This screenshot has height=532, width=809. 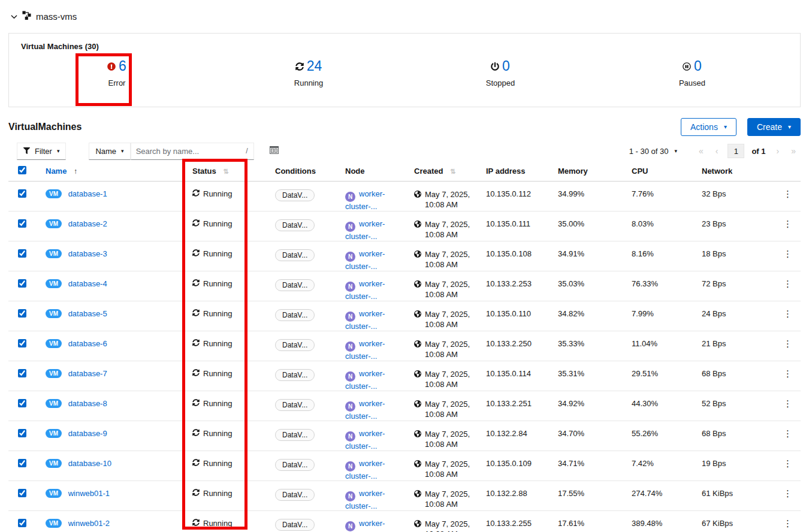 I want to click on current-page-input, so click(x=736, y=151).